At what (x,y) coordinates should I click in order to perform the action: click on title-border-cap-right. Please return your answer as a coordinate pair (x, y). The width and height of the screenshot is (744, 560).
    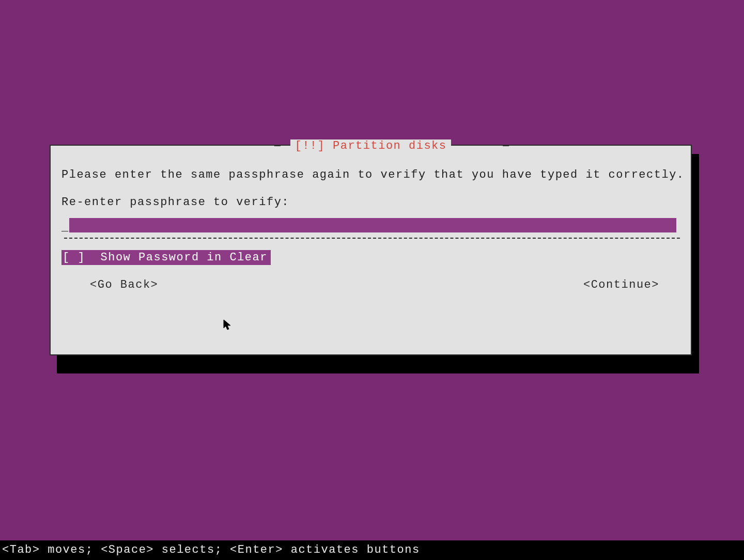
    Looking at the image, I should click on (506, 146).